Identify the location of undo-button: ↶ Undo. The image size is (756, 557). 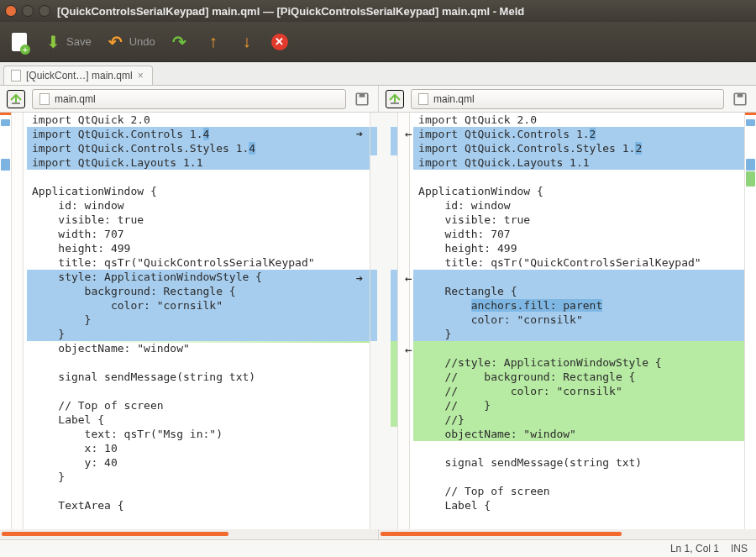
(131, 42).